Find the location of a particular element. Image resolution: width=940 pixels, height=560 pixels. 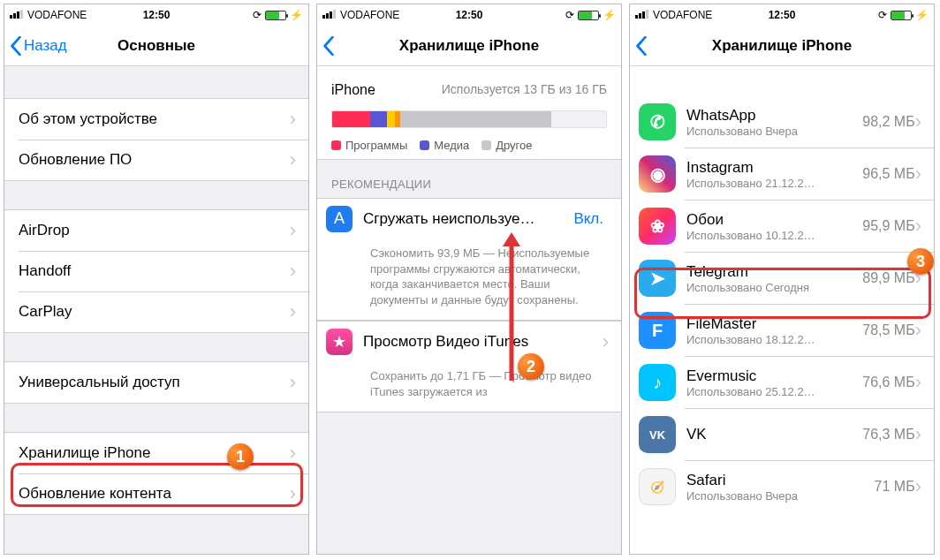

usage-label: Используется 13 ГБ из 16 ГБ is located at coordinates (525, 90).